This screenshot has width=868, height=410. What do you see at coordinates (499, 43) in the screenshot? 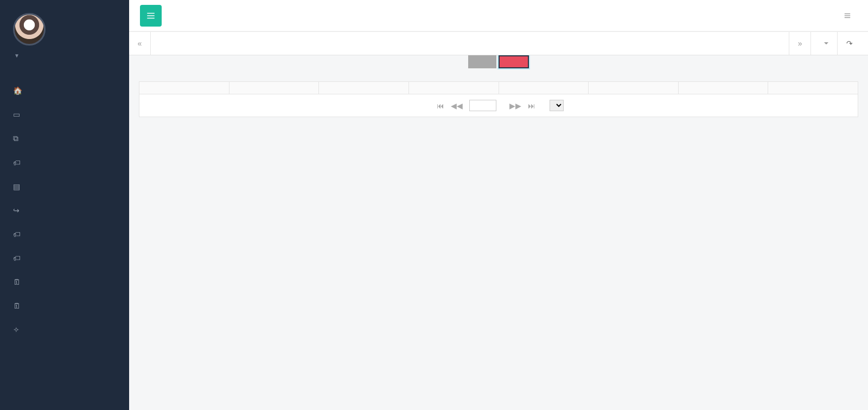
I see `tabs-row: « » ↷` at bounding box center [499, 43].